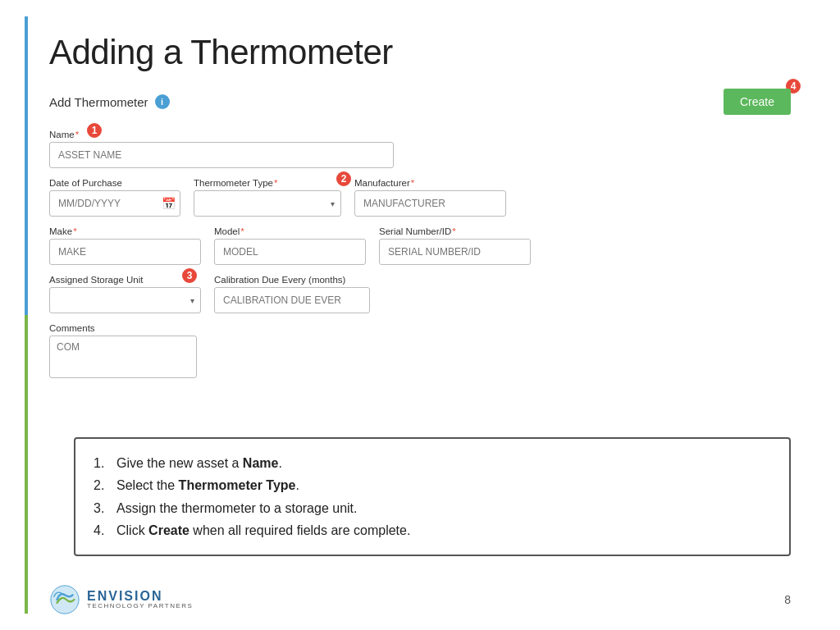 This screenshot has width=840, height=630. What do you see at coordinates (115, 203) in the screenshot?
I see `date-wrapper: 📅` at bounding box center [115, 203].